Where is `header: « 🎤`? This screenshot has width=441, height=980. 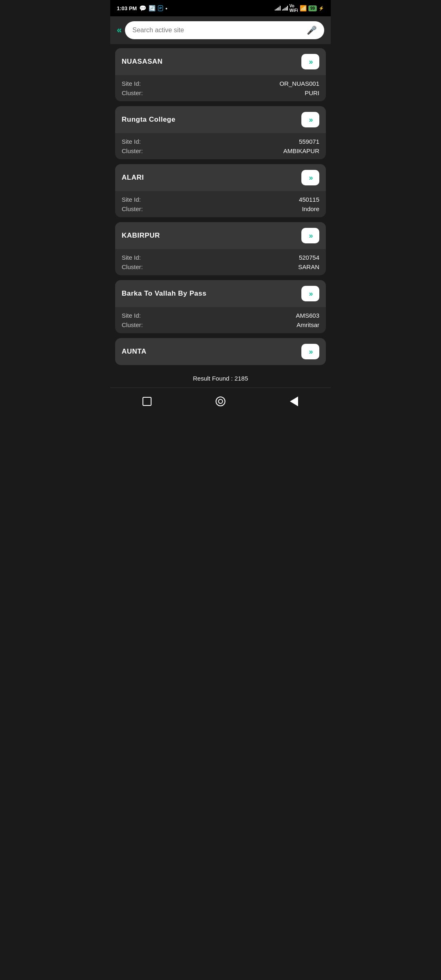
header: « 🎤 is located at coordinates (220, 30).